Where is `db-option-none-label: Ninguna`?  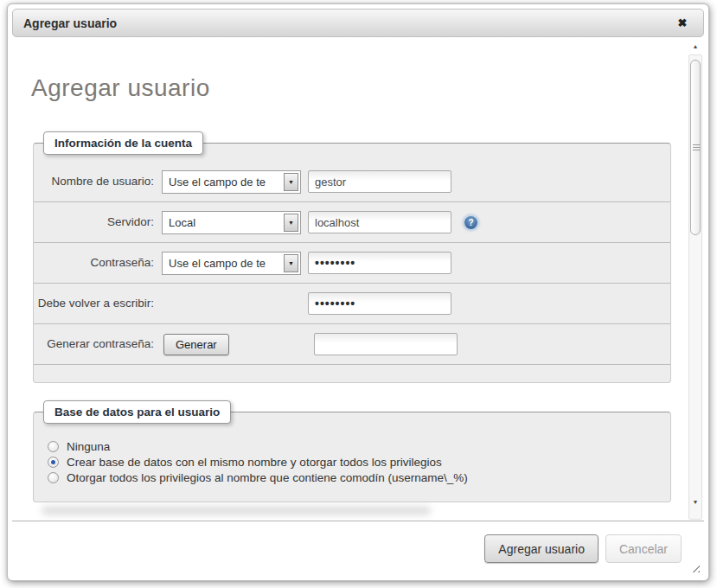 db-option-none-label: Ninguna is located at coordinates (88, 446).